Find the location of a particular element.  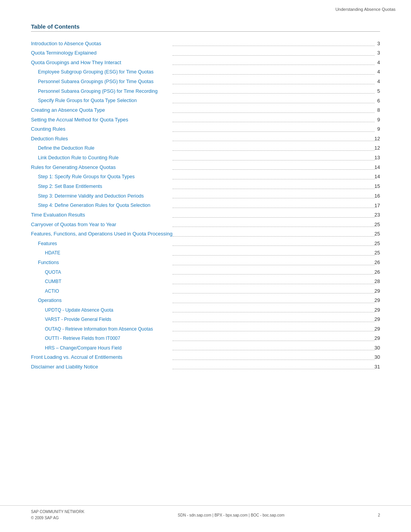

toc-entry-page: 5 is located at coordinates (377, 91).